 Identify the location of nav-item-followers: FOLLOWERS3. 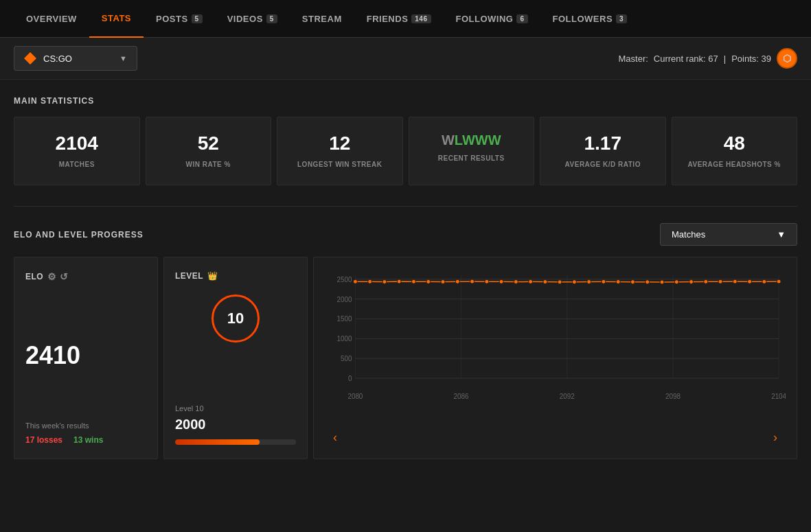
(591, 19).